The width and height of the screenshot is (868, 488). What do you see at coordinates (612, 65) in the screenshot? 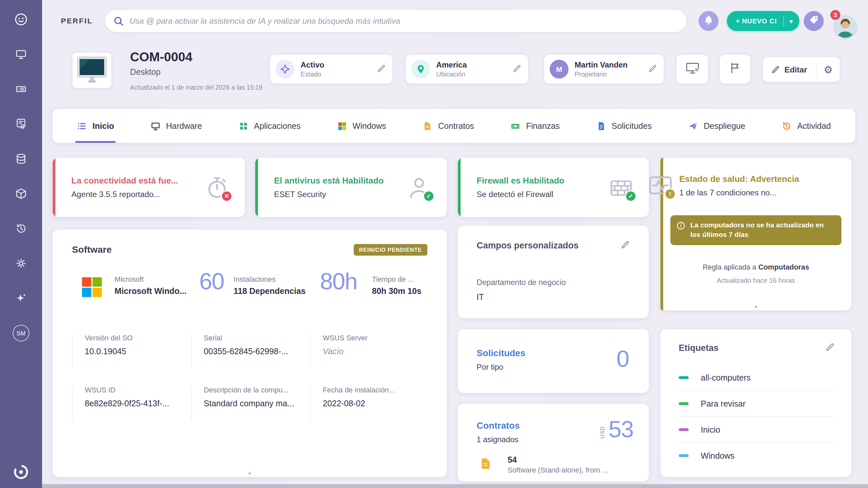
I see `owner-value: Martin Vanden` at bounding box center [612, 65].